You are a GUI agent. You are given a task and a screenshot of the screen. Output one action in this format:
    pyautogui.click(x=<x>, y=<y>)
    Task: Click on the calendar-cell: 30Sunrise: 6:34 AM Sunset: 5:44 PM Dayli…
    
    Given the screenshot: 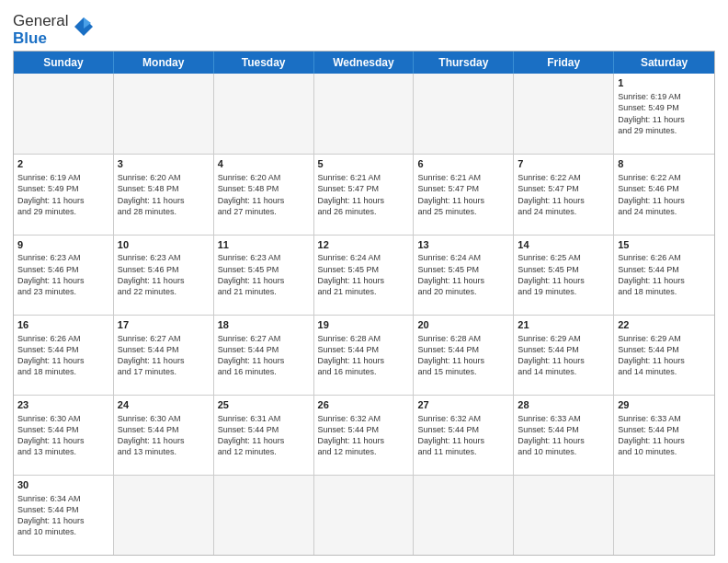 What is the action you would take?
    pyautogui.click(x=64, y=515)
    